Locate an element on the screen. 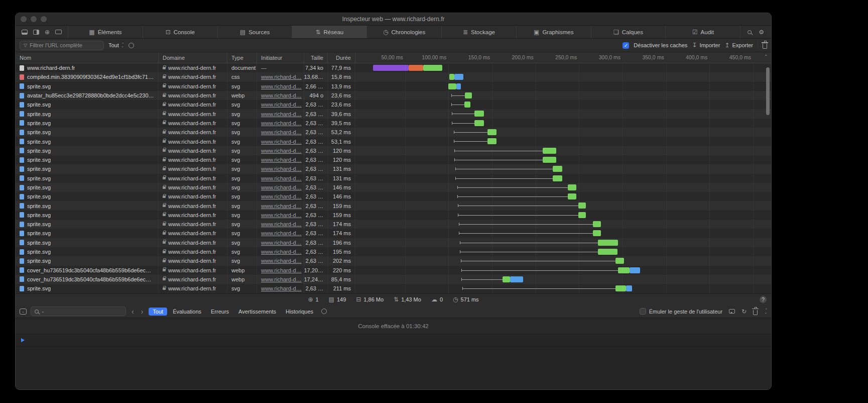  tab-sources: ▤Sources is located at coordinates (255, 32).